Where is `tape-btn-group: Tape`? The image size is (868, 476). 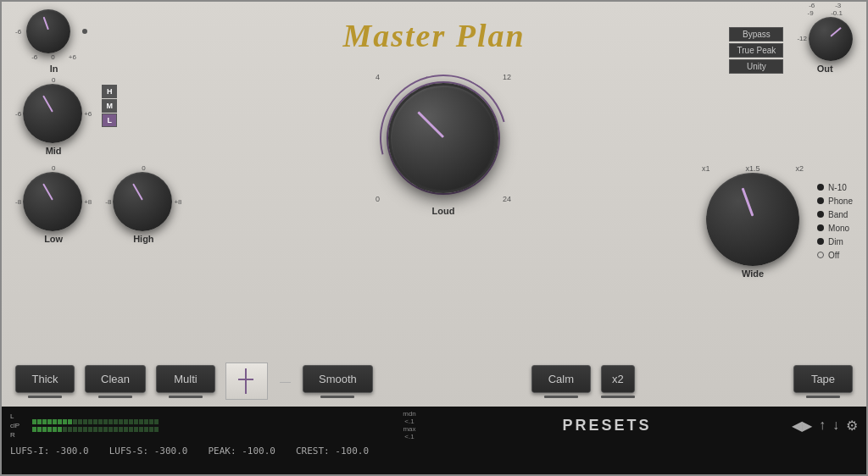 tape-btn-group: Tape is located at coordinates (823, 381).